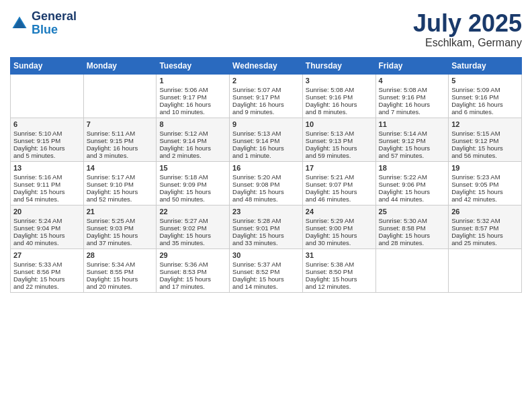  What do you see at coordinates (193, 124) in the screenshot?
I see `day-number: 8` at bounding box center [193, 124].